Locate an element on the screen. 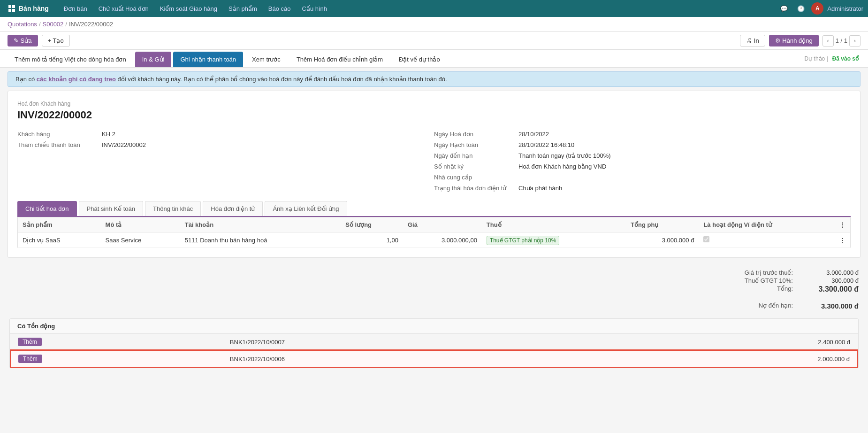 The image size is (868, 433). label-total: Tổng: is located at coordinates (732, 289).